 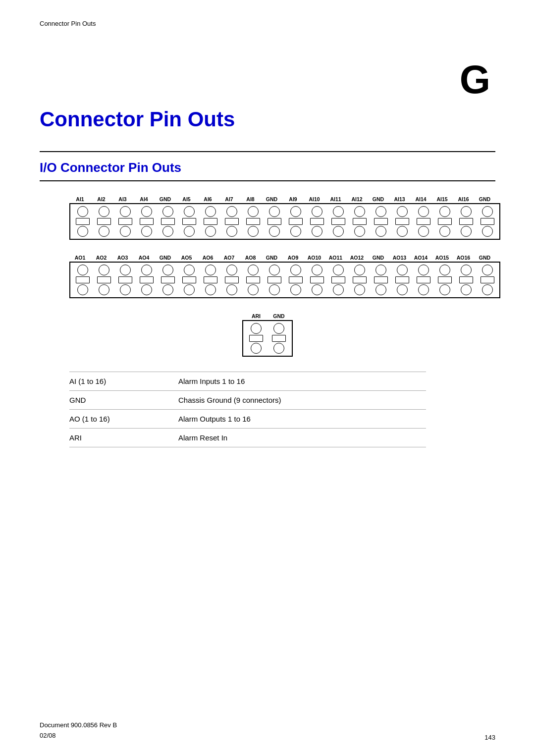 I want to click on legend-desc: Alarm Reset In, so click(x=302, y=438).